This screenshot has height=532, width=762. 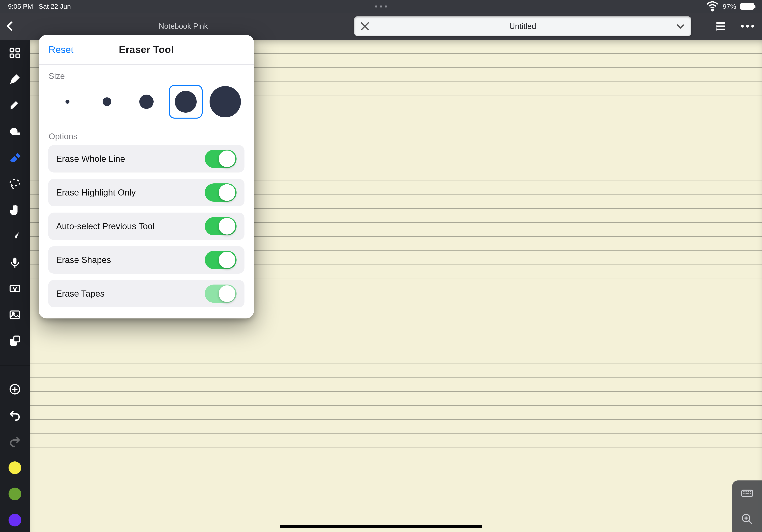 I want to click on eraser-options-list: Erase Whole LineErase Highlight OnlyAuto…, so click(x=146, y=231).